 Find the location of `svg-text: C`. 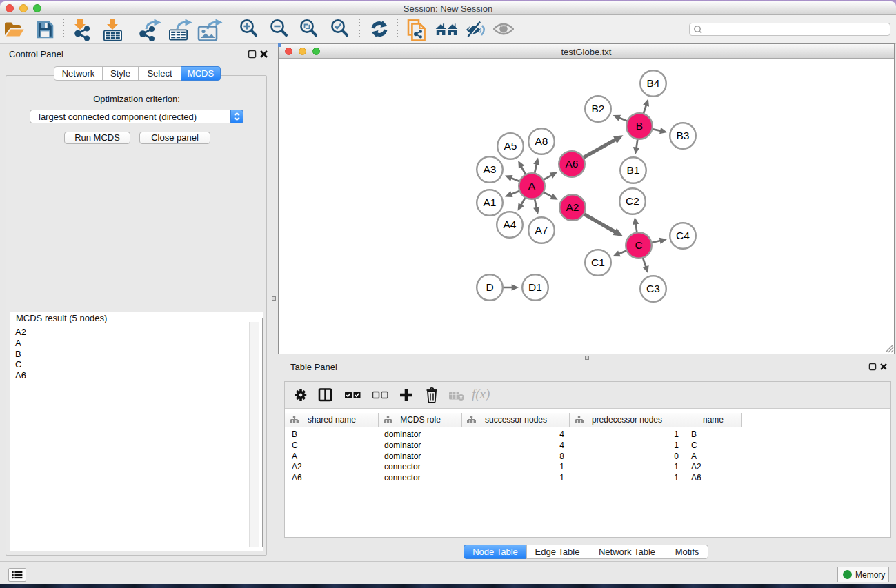

svg-text: C is located at coordinates (639, 245).